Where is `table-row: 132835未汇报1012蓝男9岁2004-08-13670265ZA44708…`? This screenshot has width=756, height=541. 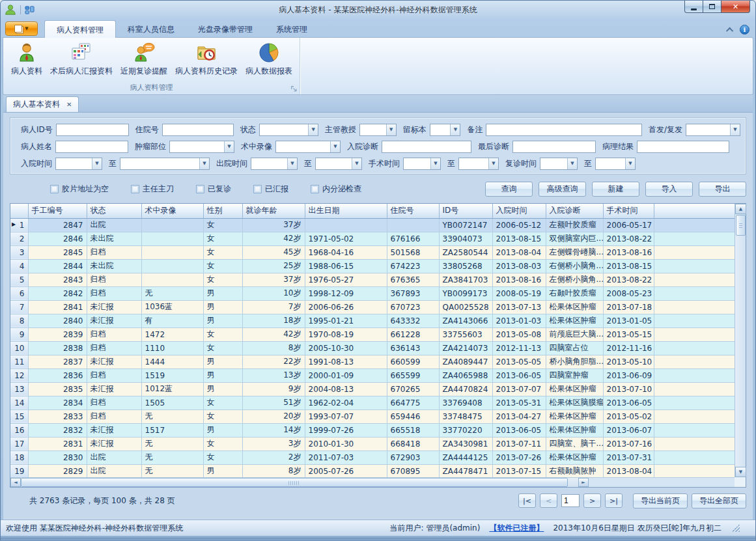
table-row: 132835未汇报1012蓝男9岁2004-08-13670265ZA44708… is located at coordinates (372, 389).